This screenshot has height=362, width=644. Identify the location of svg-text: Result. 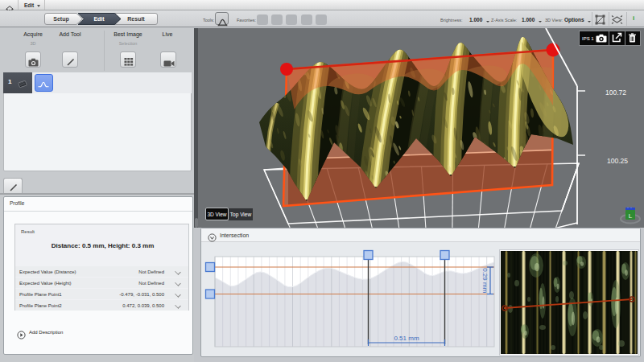
(136, 19).